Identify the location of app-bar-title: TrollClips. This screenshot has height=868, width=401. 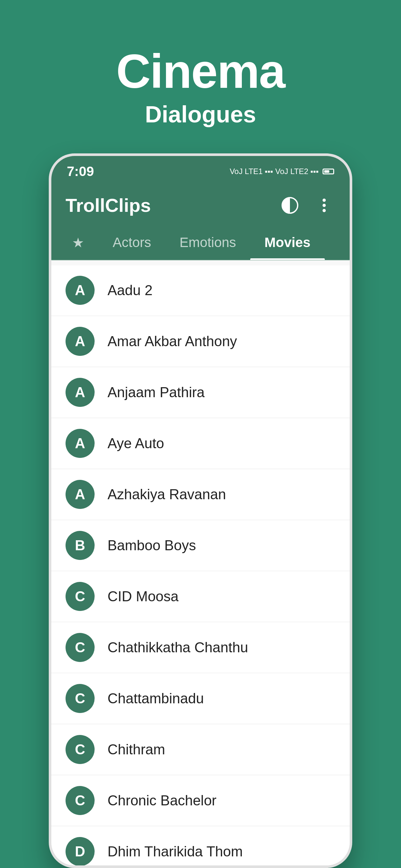
(108, 205).